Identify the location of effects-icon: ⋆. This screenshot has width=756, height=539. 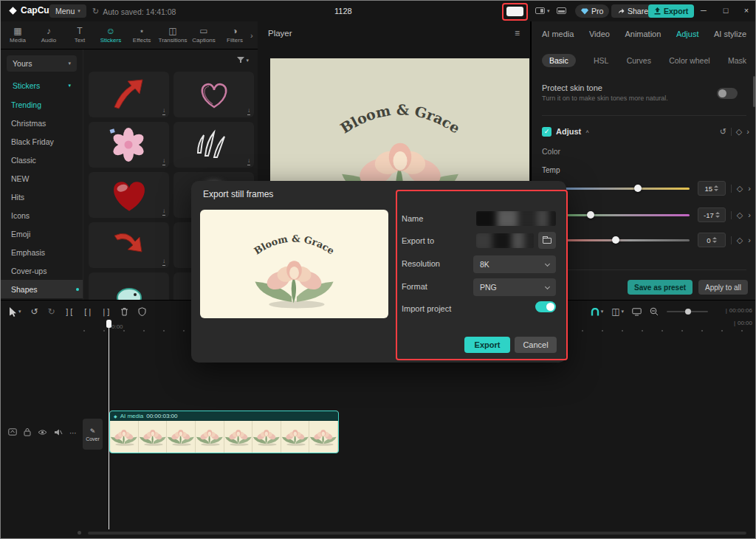
(142, 31).